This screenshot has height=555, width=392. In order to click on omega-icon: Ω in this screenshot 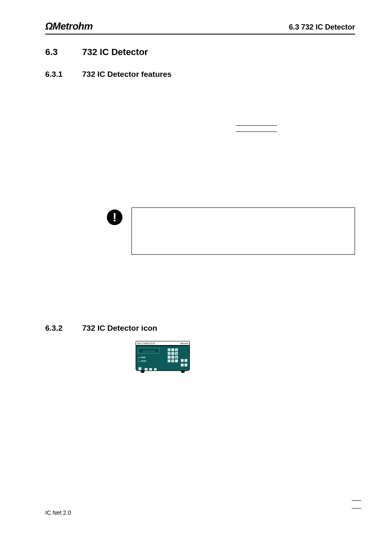, I will do `click(49, 26)`.